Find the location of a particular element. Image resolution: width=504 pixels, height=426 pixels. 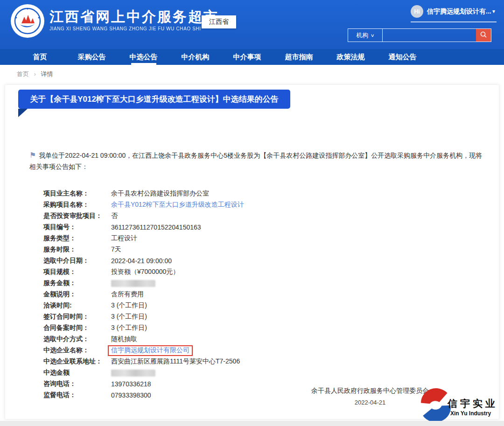

table-row: 选取中介日期：2022-04-21 09:00:00 is located at coordinates (271, 261).